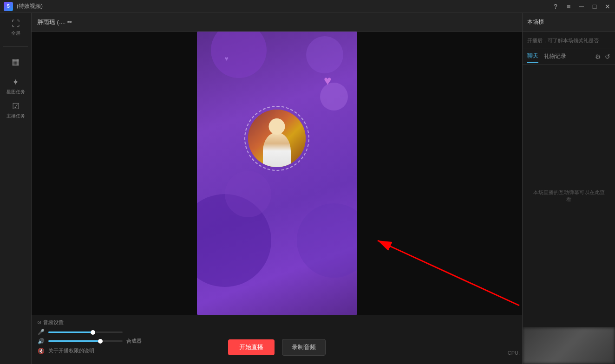 This screenshot has width=615, height=364. I want to click on mic-icon: 🎤, so click(41, 332).